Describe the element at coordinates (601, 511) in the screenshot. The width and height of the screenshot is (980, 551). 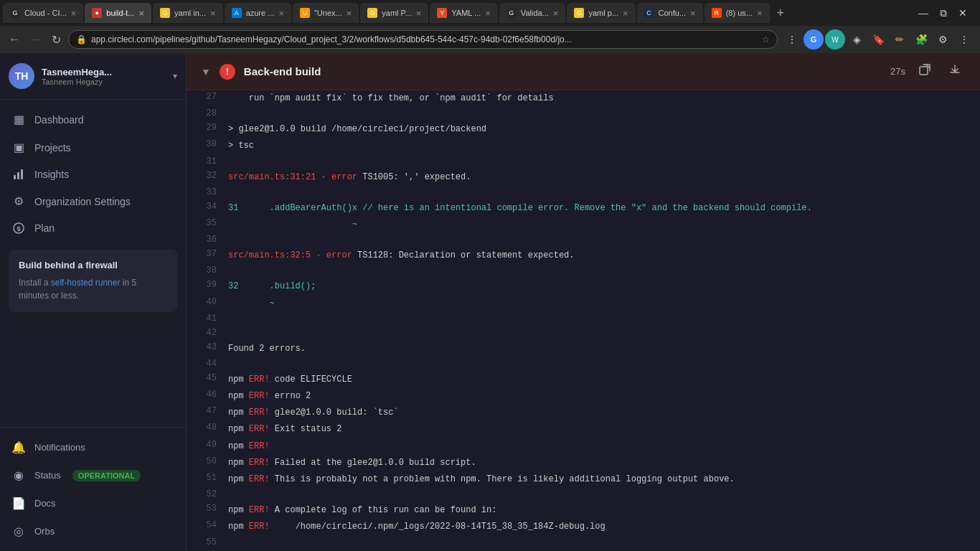
I see `log-line-content: npm ERR! A complete log of this run can …` at that location.